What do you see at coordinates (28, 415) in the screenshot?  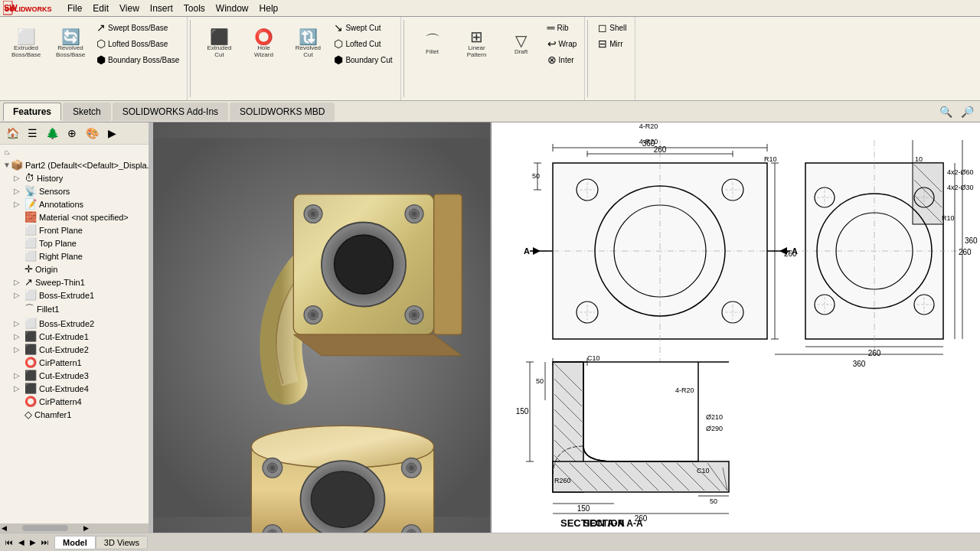 I see `chamfer1-icon: ◇` at bounding box center [28, 415].